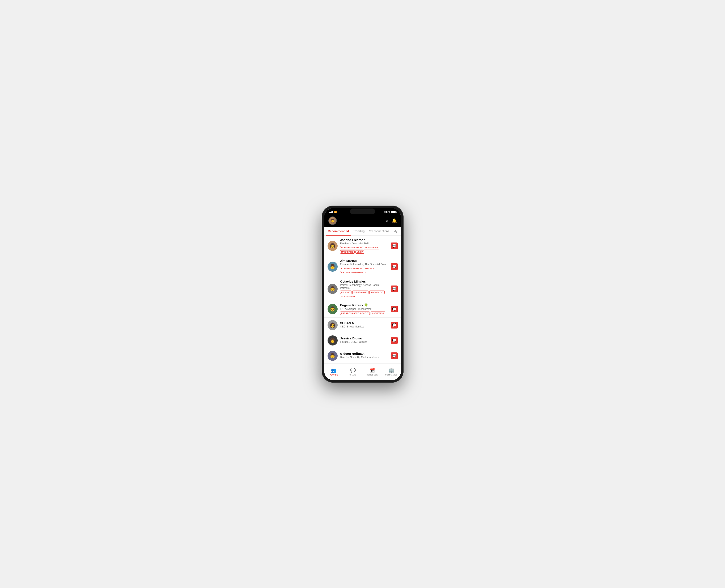  I want to click on signal-bars-icon, so click(331, 212).